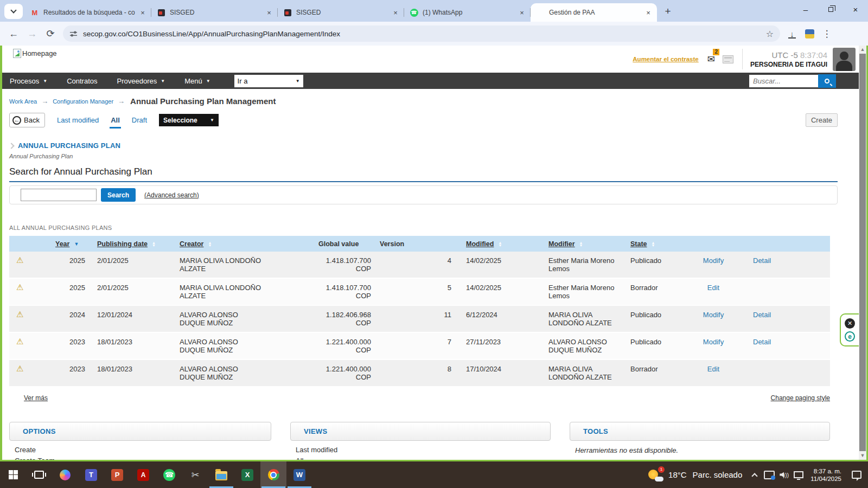 This screenshot has width=868, height=488. Describe the element at coordinates (341, 12) in the screenshot. I see `browser-tab-sisged-2: SISGED ×` at that location.